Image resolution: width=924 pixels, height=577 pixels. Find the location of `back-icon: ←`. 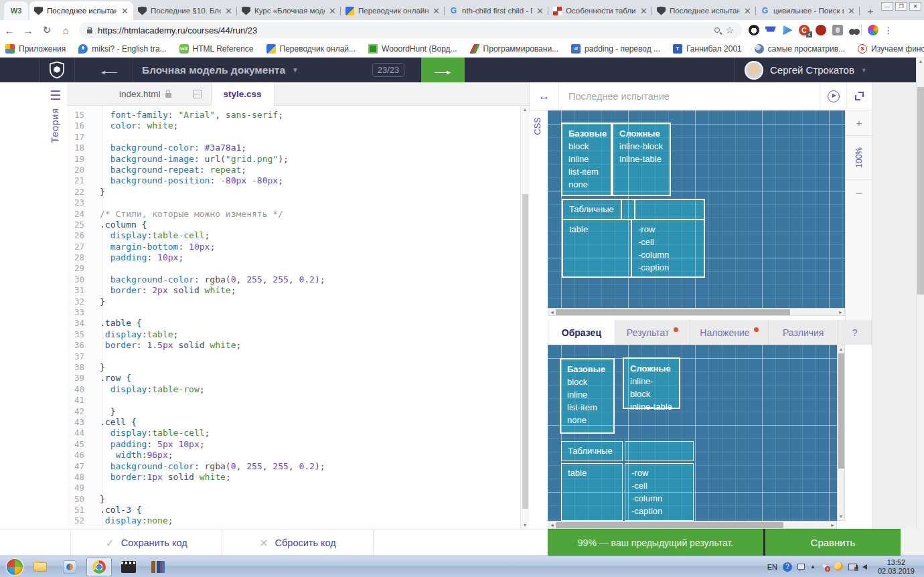

back-icon: ← is located at coordinates (9, 31).